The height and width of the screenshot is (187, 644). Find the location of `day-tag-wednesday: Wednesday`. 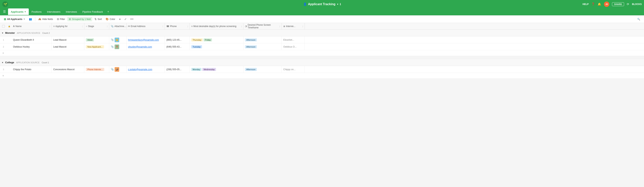

day-tag-wednesday: Wednesday is located at coordinates (209, 70).